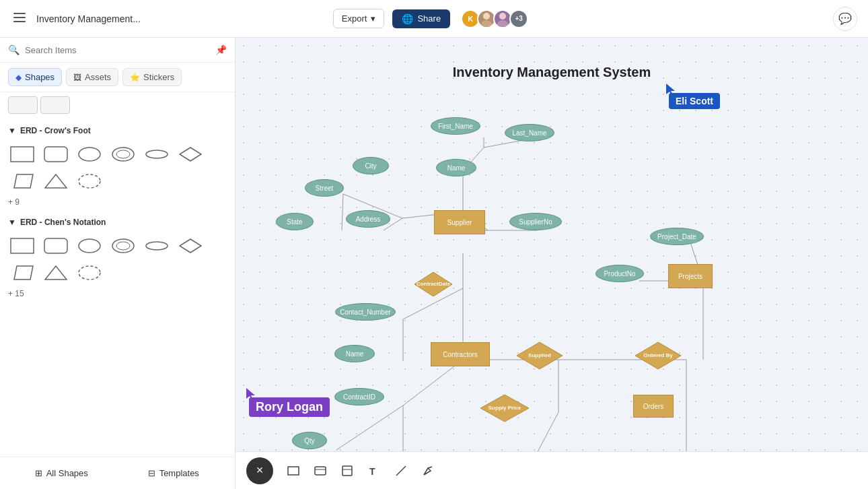 The width and height of the screenshot is (868, 489). I want to click on templates-label: Templates, so click(179, 473).